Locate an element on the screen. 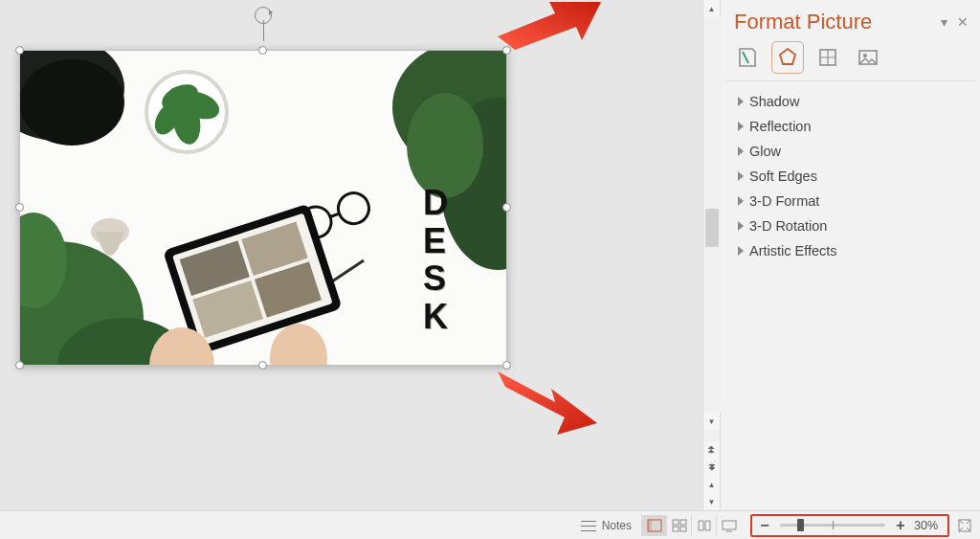 Image resolution: width=980 pixels, height=539 pixels. section-3d-rotation: 3-D Rotation is located at coordinates (850, 226).